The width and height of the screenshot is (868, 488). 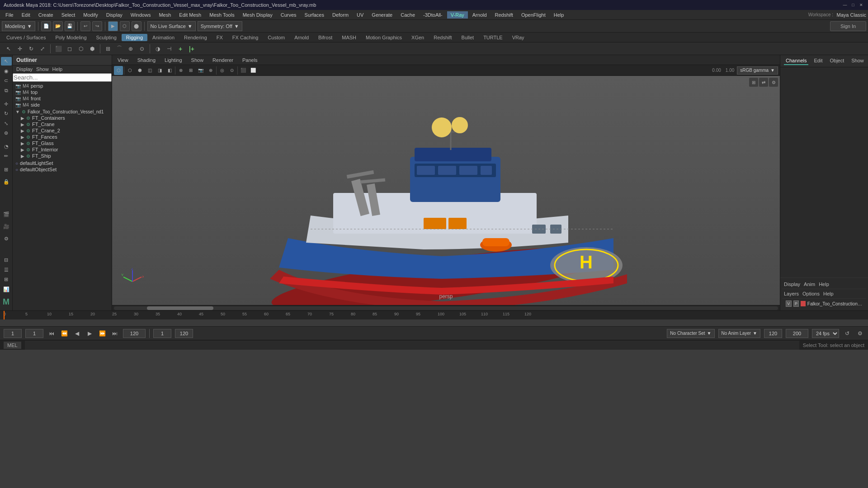 What do you see at coordinates (792, 284) in the screenshot?
I see `rp-display-tab: Display` at bounding box center [792, 284].